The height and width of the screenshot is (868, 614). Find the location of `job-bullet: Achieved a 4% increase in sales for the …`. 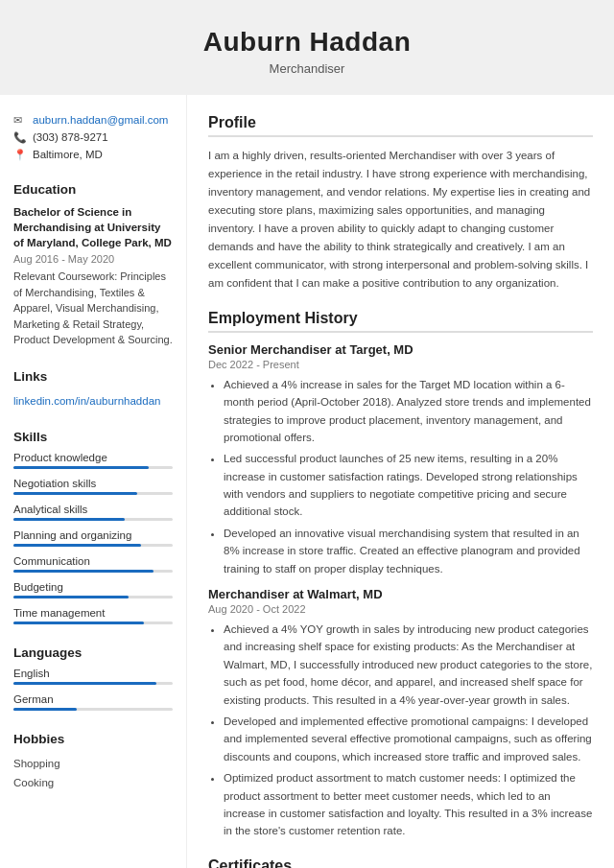

job-bullet: Achieved a 4% increase in sales for the … is located at coordinates (409, 411).